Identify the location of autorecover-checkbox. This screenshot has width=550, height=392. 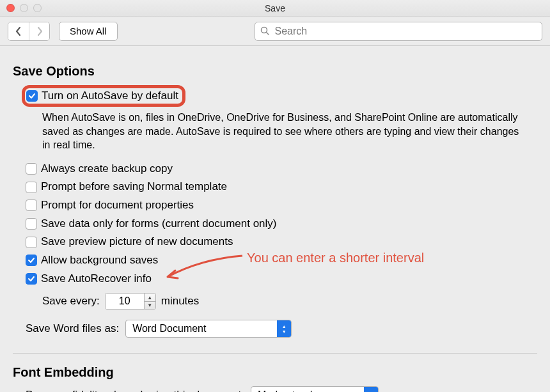
(31, 279).